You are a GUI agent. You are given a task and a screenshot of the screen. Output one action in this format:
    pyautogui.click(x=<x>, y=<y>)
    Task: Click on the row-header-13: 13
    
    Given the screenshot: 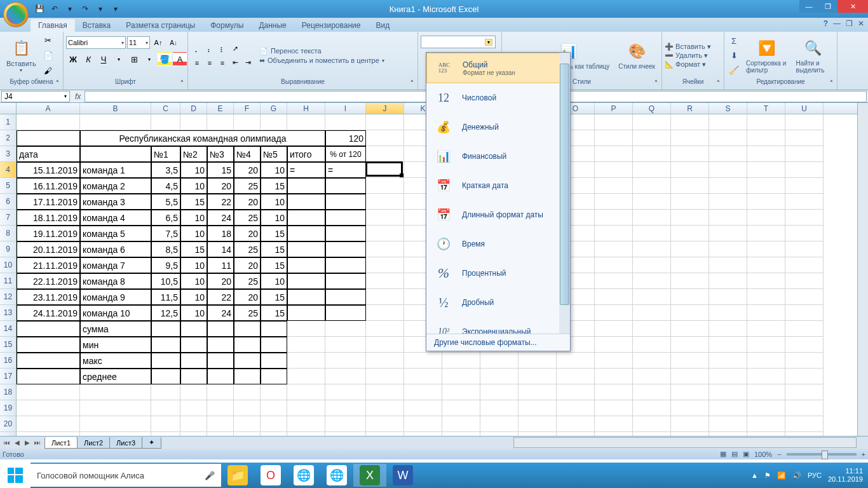 What is the action you would take?
    pyautogui.click(x=8, y=313)
    